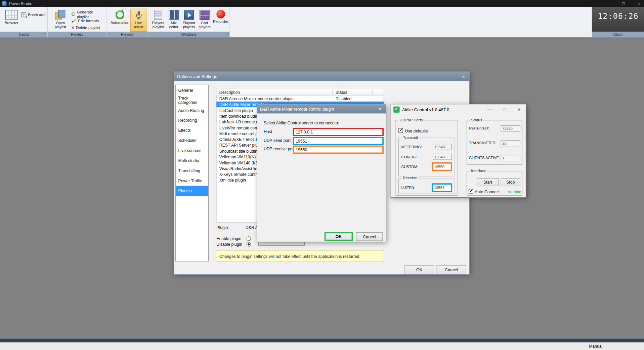 The width and height of the screenshot is (644, 350). Describe the element at coordinates (88, 21) in the screenshot. I see `edit-formats-label: Edit formats` at that location.